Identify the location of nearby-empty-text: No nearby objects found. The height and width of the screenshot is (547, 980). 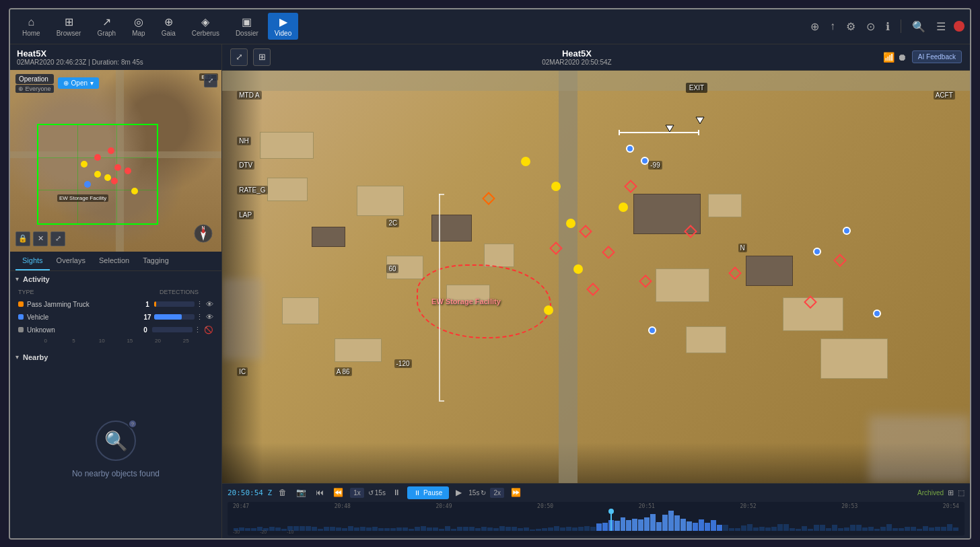
(116, 474).